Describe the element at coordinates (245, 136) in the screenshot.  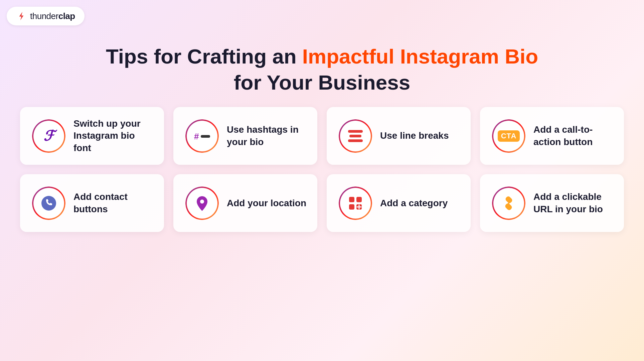
I see `card-hashtags: # Use hashtags in your bio` at that location.